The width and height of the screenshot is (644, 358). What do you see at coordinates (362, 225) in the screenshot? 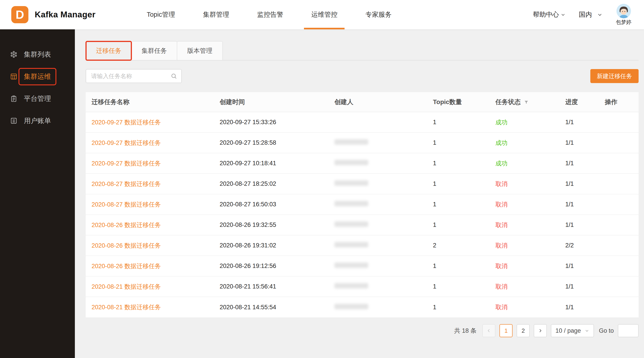
I see `table-row: 2020-08-26 数据迁移任务 2020-08-26 19:32:55 1 …` at bounding box center [362, 225].